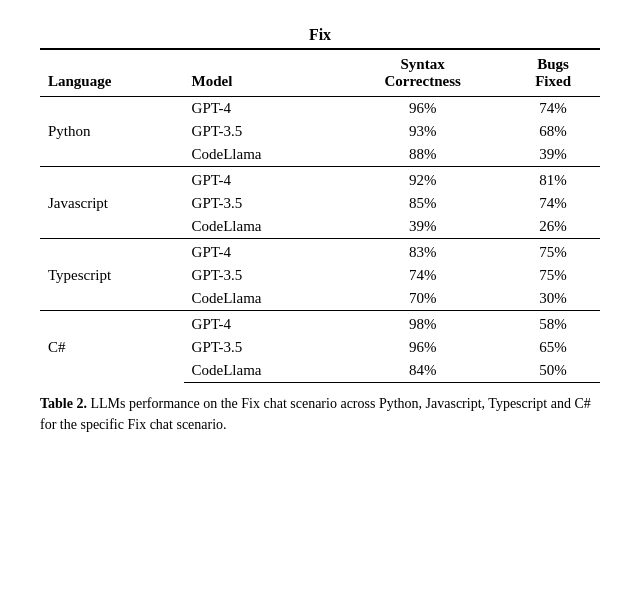  I want to click on cell-syntax: 92%, so click(422, 180).